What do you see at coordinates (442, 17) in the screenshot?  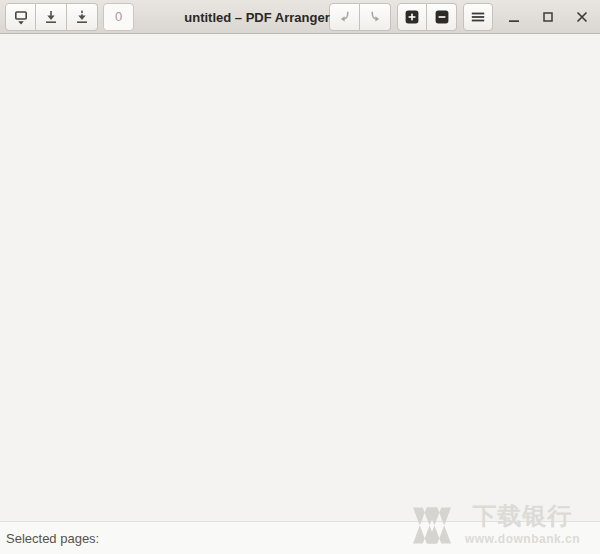 I see `zoom-out-button` at bounding box center [442, 17].